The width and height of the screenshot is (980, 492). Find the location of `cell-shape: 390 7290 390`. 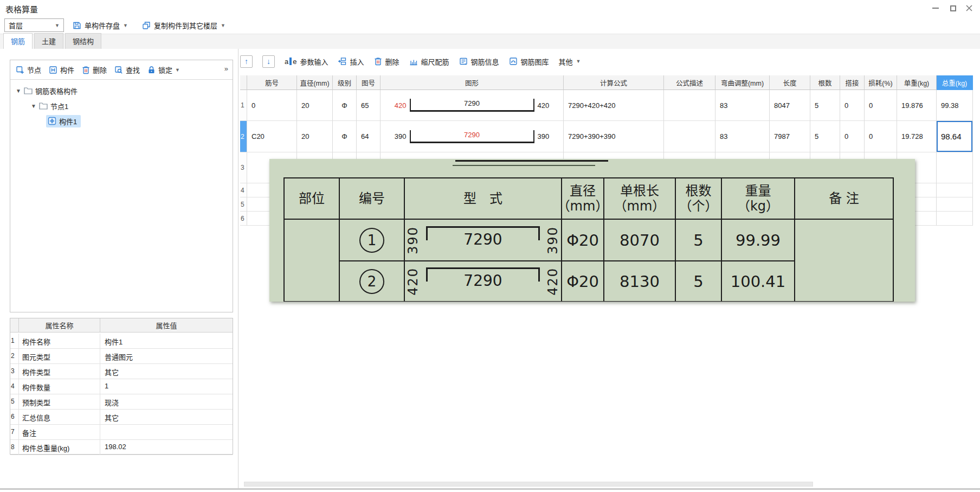

cell-shape: 390 7290 390 is located at coordinates (472, 137).